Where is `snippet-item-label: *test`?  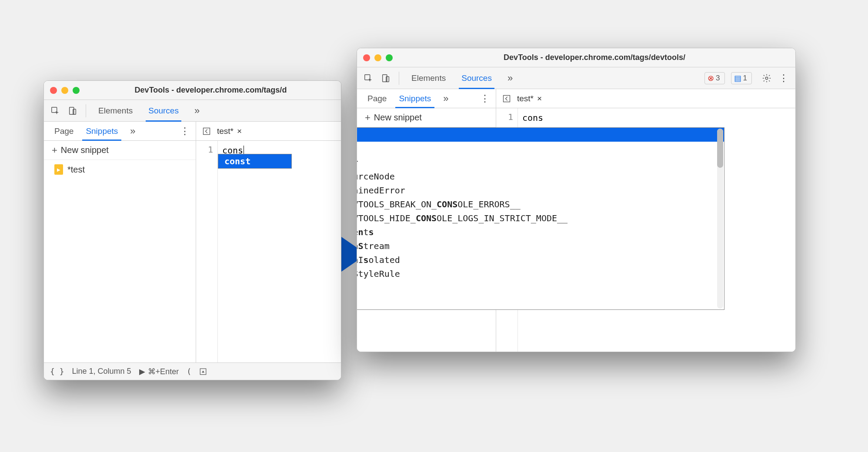
snippet-item-label: *test is located at coordinates (76, 170).